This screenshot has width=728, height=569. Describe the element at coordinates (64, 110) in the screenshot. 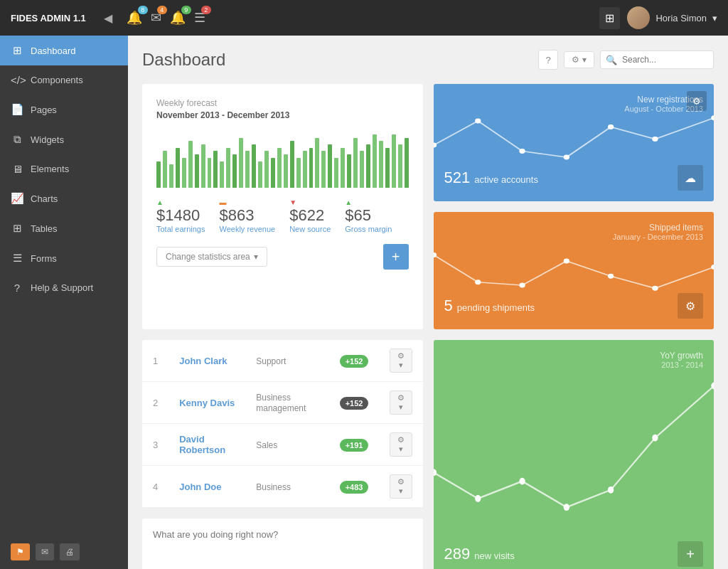

I see `sidebar-item-pages: 📄 Pages` at that location.